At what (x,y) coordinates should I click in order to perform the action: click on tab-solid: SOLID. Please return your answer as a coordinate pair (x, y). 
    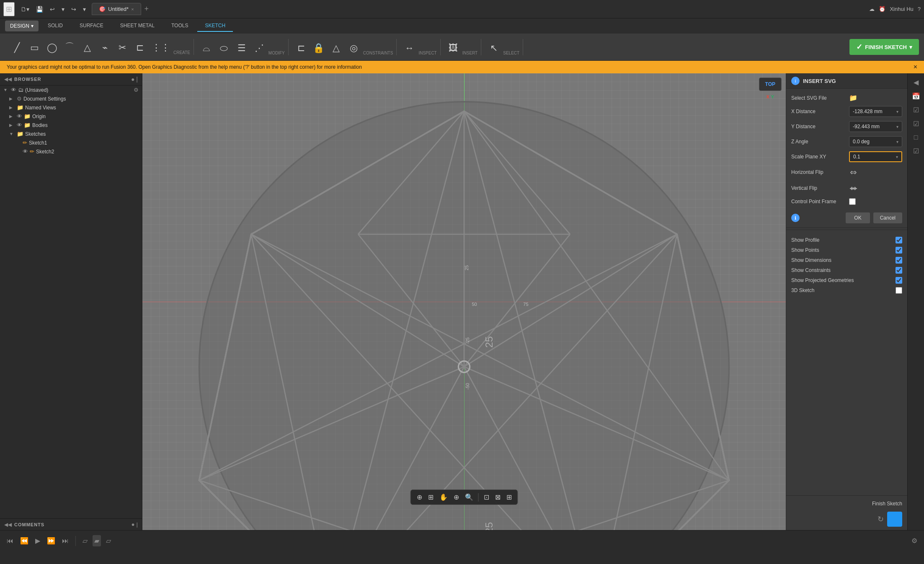
    Looking at the image, I should click on (55, 26).